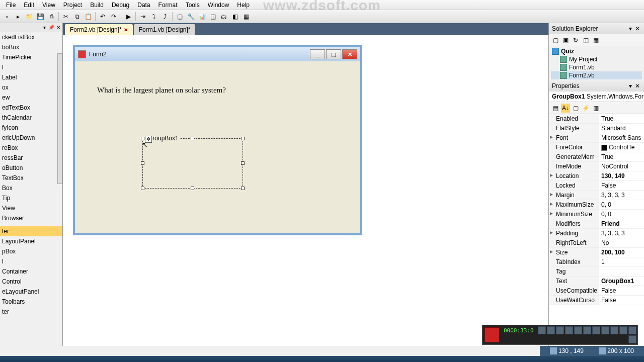  What do you see at coordinates (162, 90) in the screenshot?
I see `question-label: What is the largest planet on solar syst…` at bounding box center [162, 90].